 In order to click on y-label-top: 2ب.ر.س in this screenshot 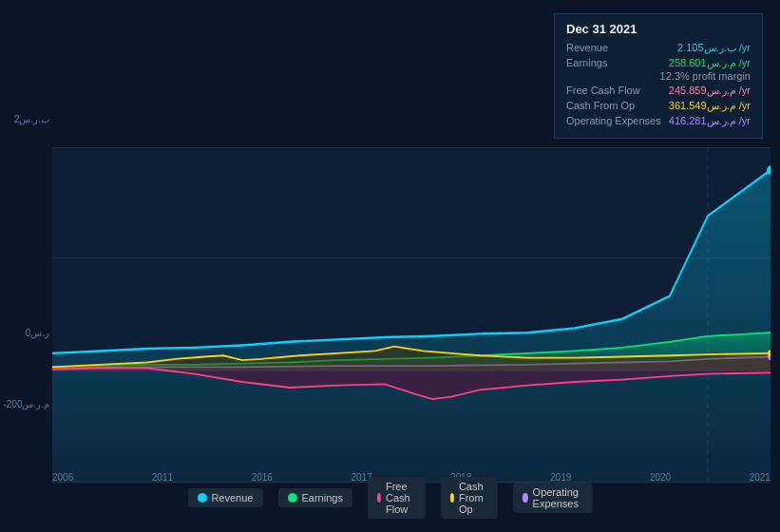, I will do `click(32, 120)`.